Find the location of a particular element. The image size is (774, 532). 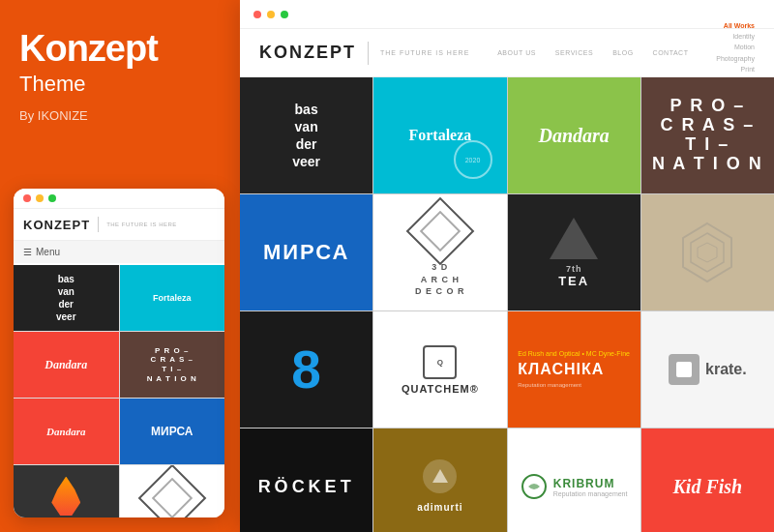

grid-text-quatchem: Q QUATCHEM® is located at coordinates (440, 369).